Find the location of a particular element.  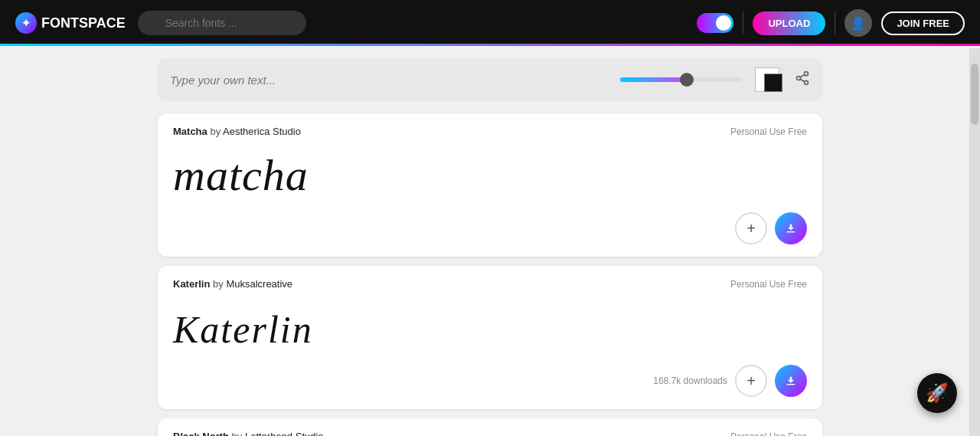

font-preview: matcha is located at coordinates (490, 175).